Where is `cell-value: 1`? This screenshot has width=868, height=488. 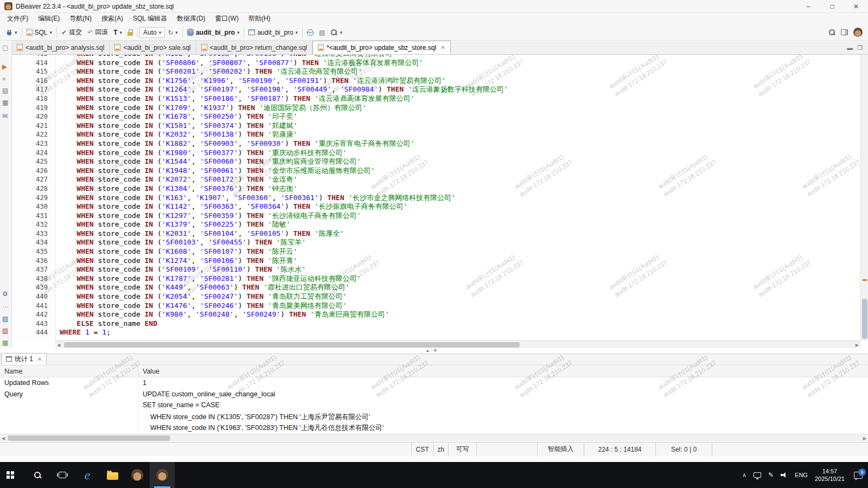
cell-value: 1 is located at coordinates (142, 383).